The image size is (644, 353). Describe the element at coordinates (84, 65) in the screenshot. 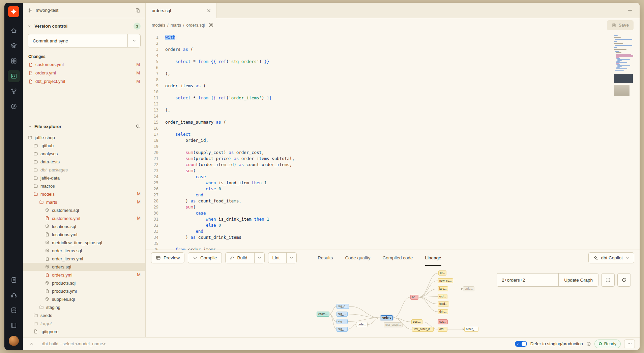

I see `changed-file-customers.yml: customers.ymlM` at that location.